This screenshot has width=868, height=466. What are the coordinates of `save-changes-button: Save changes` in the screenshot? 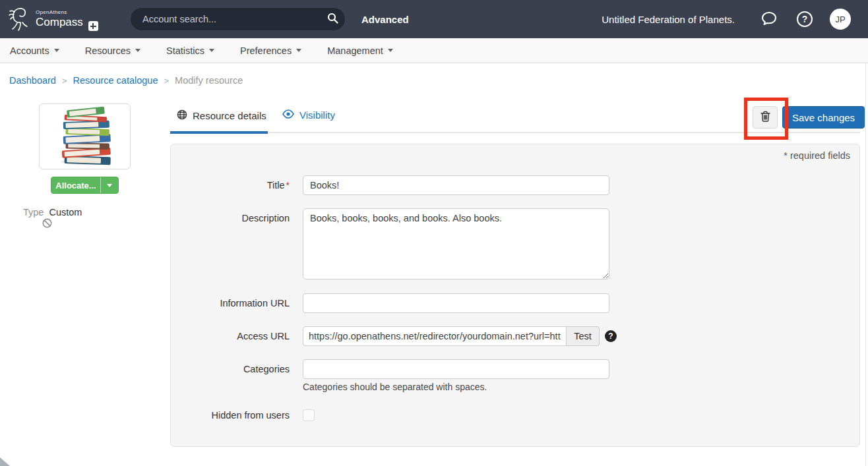 It's located at (823, 117).